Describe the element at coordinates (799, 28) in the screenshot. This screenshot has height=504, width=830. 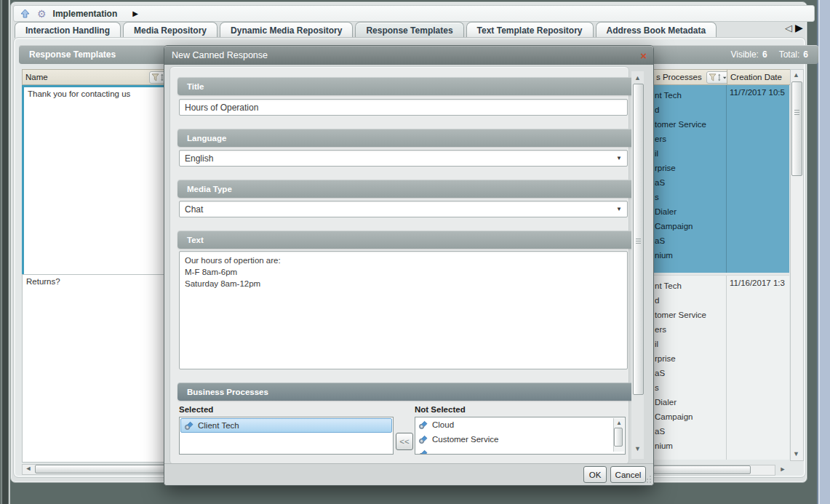
I see `tab-scroll-right-icon: ▶` at that location.